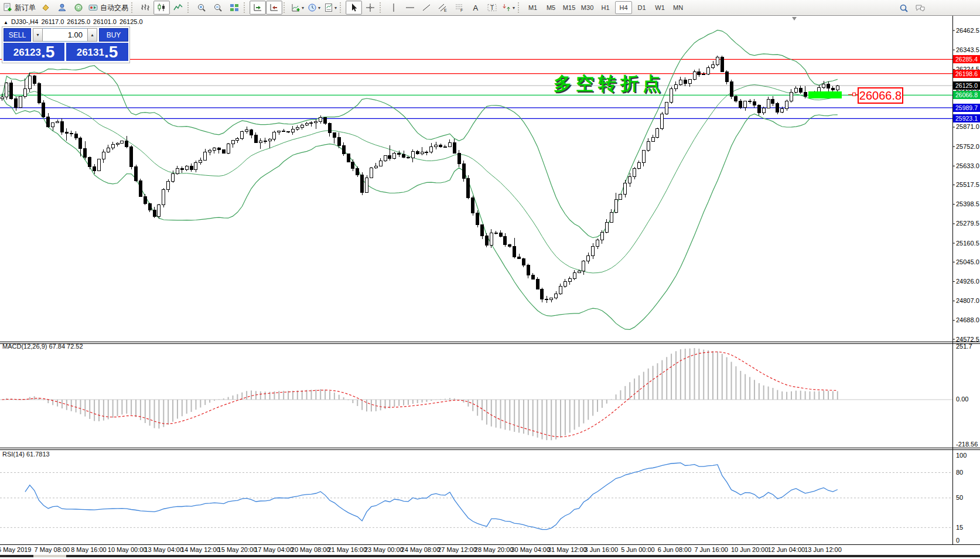 The image size is (980, 559). What do you see at coordinates (78, 8) in the screenshot?
I see `connection-button` at bounding box center [78, 8].